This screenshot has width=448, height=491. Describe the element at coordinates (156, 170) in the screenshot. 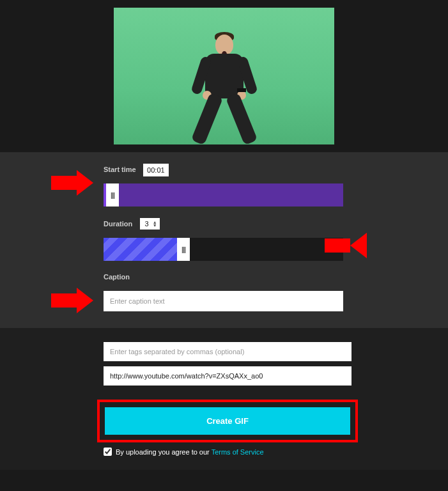

I see `start-time-value: 00:01` at that location.